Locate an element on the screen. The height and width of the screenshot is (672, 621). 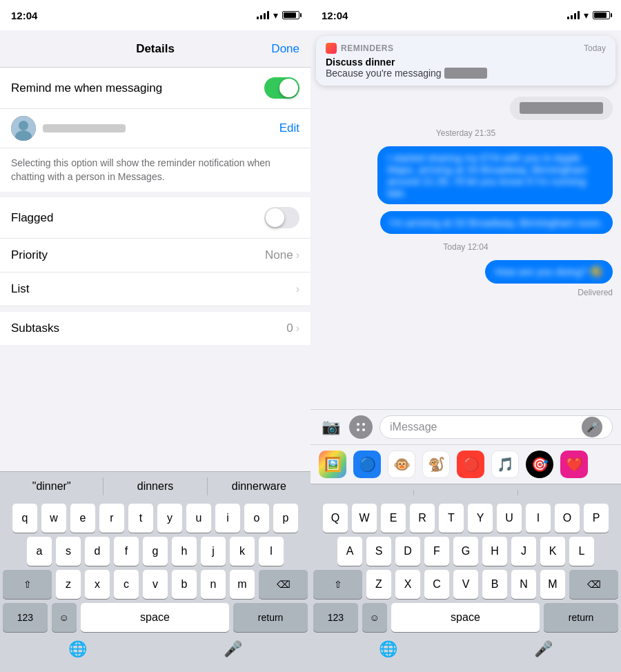
key-Z: Z is located at coordinates (379, 584).